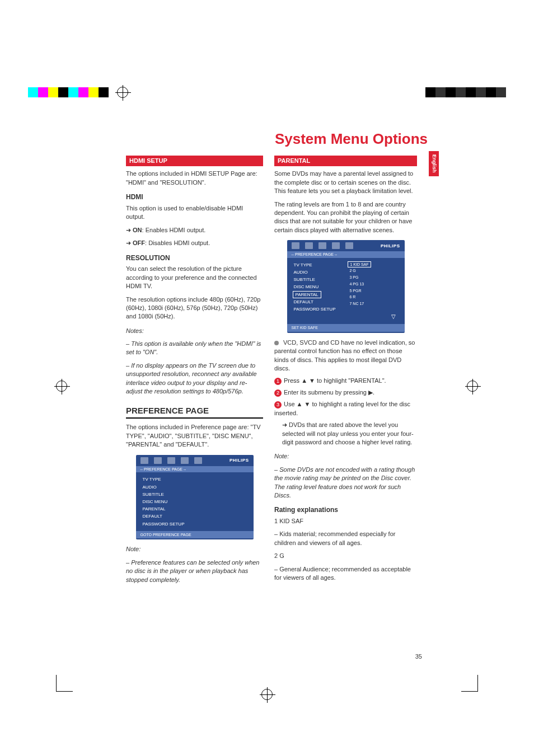 The image size is (534, 756). I want to click on color-bar-left, so click(68, 92).